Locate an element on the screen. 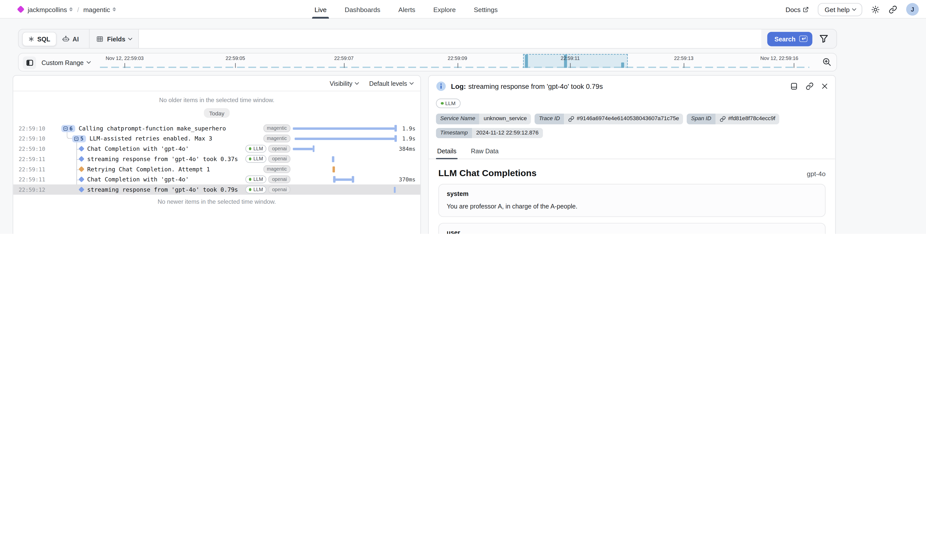 This screenshot has width=926, height=560. enter-key-icon is located at coordinates (803, 39).